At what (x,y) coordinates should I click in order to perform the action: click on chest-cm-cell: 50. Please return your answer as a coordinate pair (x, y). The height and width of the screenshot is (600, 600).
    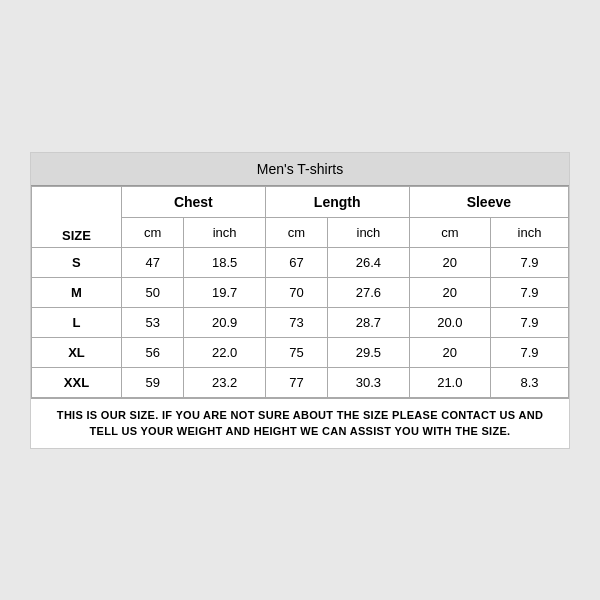
    Looking at the image, I should click on (152, 292).